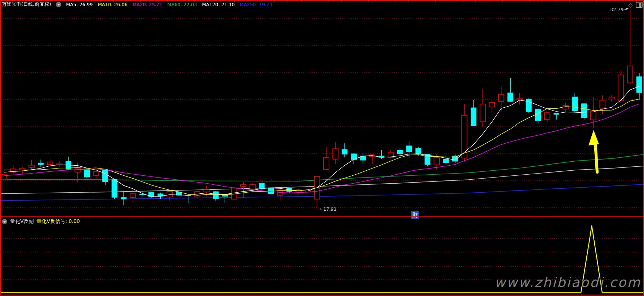 The width and height of the screenshot is (644, 296). Describe the element at coordinates (627, 9) in the screenshot. I see `high-arrow-icon` at that location.